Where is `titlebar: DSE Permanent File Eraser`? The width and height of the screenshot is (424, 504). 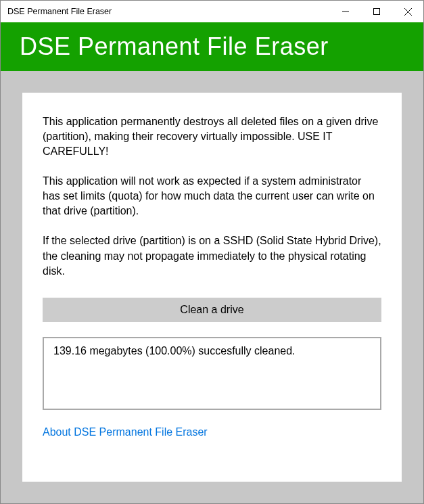
titlebar: DSE Permanent File Eraser is located at coordinates (212, 12).